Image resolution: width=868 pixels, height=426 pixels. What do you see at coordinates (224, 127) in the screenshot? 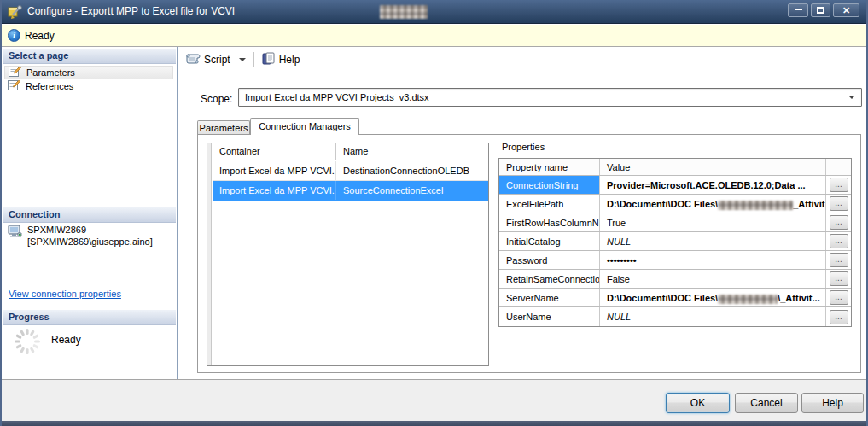
I see `tab-parameters: Parameters` at bounding box center [224, 127].